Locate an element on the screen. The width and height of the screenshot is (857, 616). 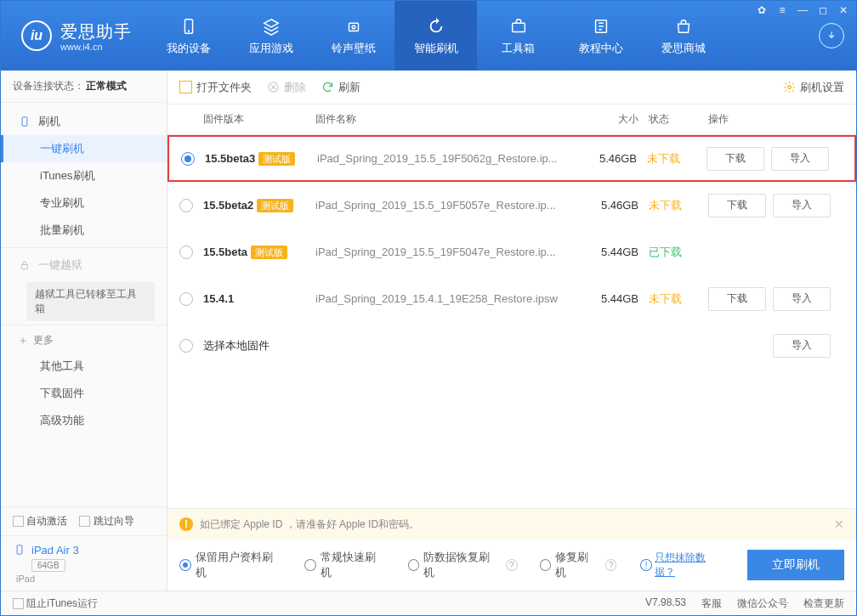
info-icon: ! is located at coordinates (646, 565).